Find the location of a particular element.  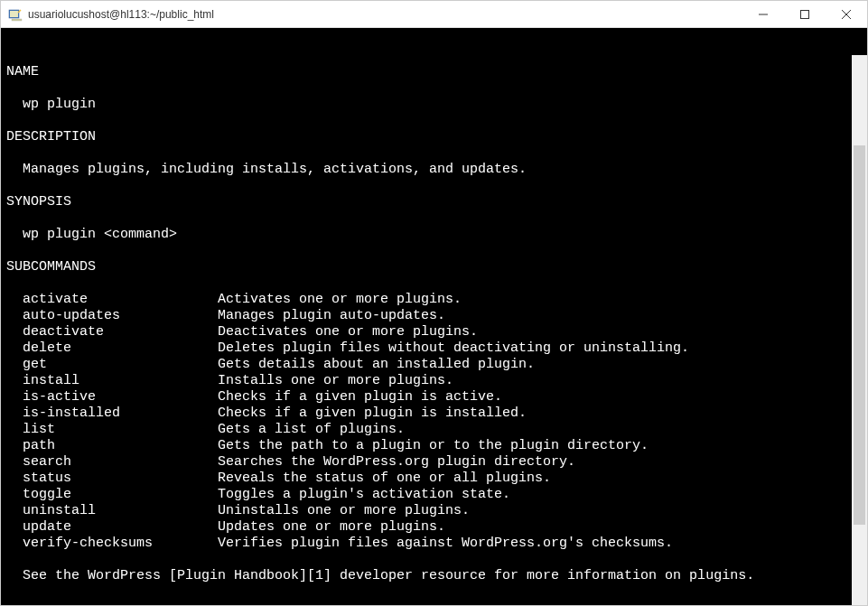

scrollbar-track is located at coordinates (860, 331).